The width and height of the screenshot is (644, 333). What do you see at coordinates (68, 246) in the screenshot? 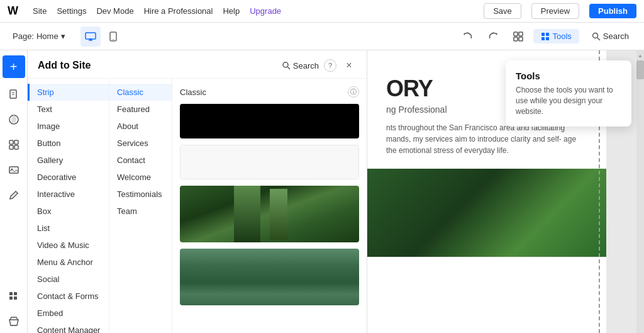
I see `cat-item-video-music: Video & Music` at bounding box center [68, 246].